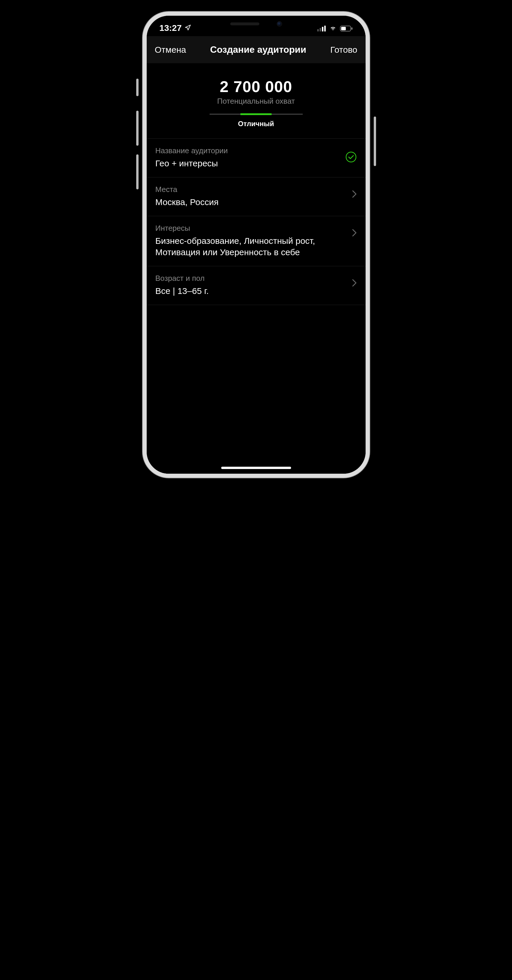 The height and width of the screenshot is (980, 512). I want to click on page-title: Создание аудитории, so click(258, 49).